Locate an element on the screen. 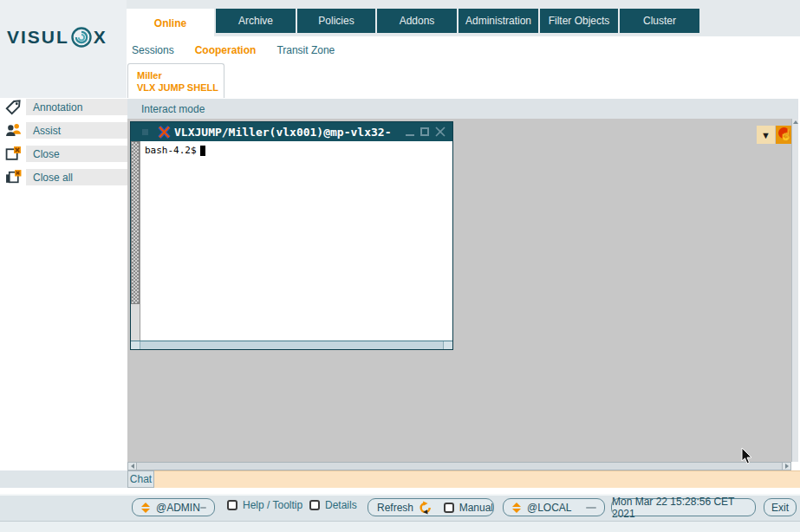 This screenshot has height=532, width=800. close-all-windows-icon is located at coordinates (14, 177).